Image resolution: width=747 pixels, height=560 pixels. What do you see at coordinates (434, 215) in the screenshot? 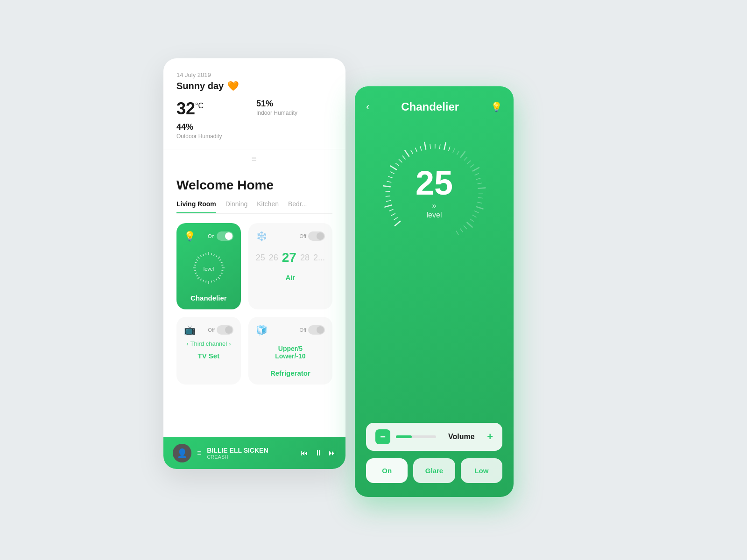
I see `dial-label: level` at bounding box center [434, 215].